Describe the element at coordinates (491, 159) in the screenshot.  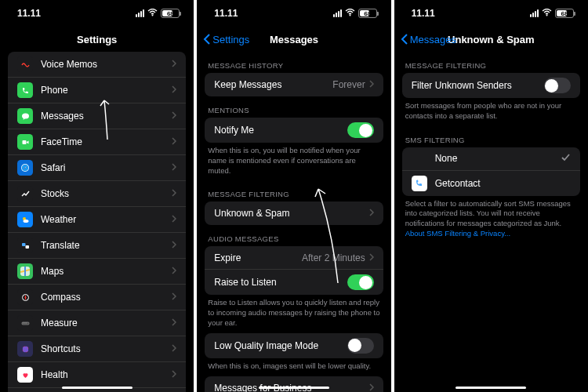
I see `row-filter-none: None` at that location.